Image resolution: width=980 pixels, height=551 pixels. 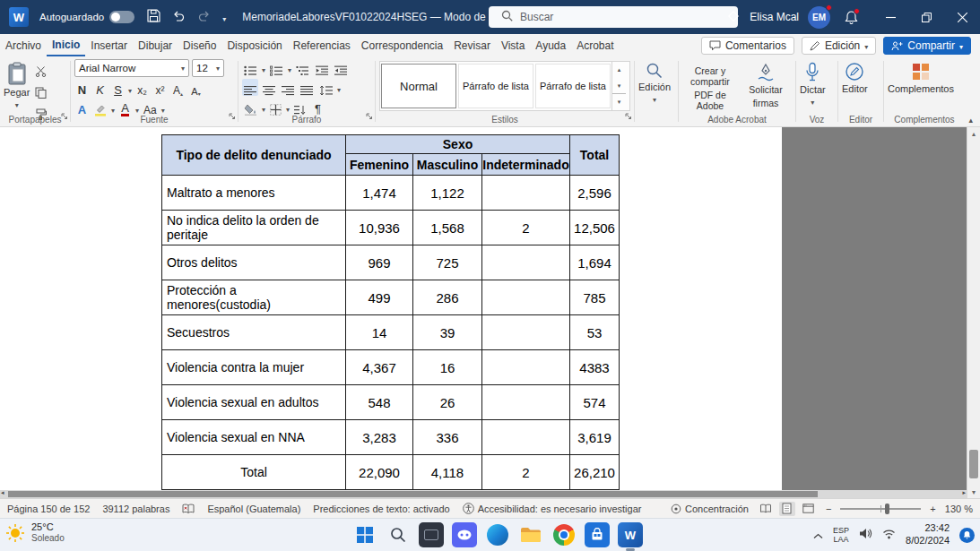 I want to click on store-icon, so click(x=597, y=535).